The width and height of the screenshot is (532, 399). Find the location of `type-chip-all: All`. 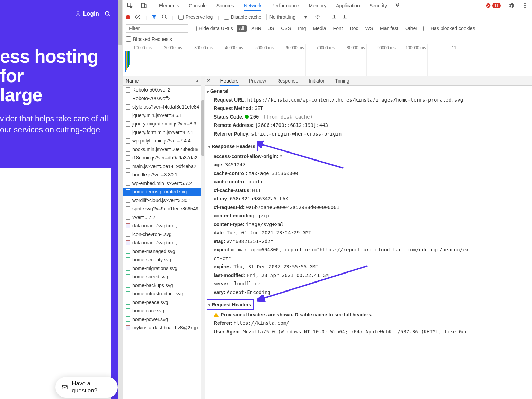

type-chip-all: All is located at coordinates (242, 28).